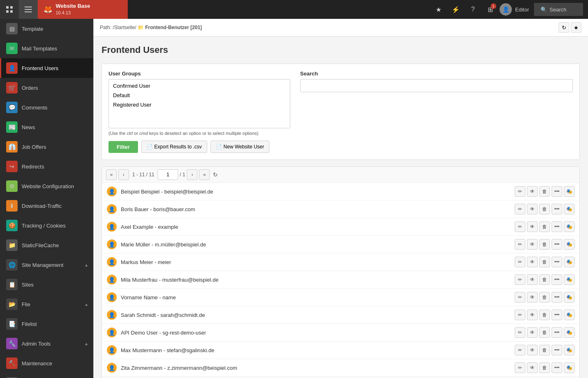 The image size is (588, 378). I want to click on page-input, so click(168, 175).